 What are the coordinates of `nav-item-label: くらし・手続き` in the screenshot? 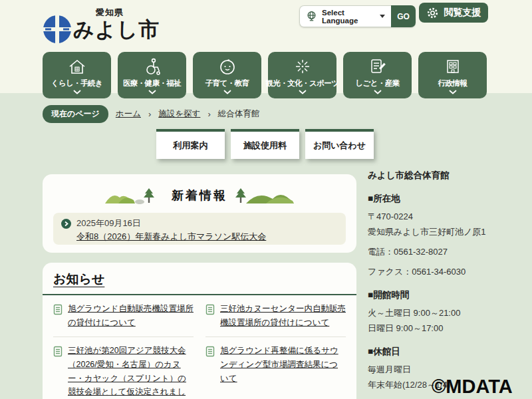 It's located at (77, 84).